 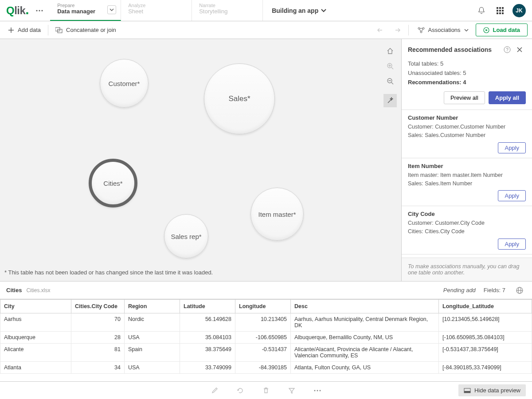 What do you see at coordinates (18, 11) in the screenshot?
I see `qlik-logo: Qlik.` at bounding box center [18, 11].